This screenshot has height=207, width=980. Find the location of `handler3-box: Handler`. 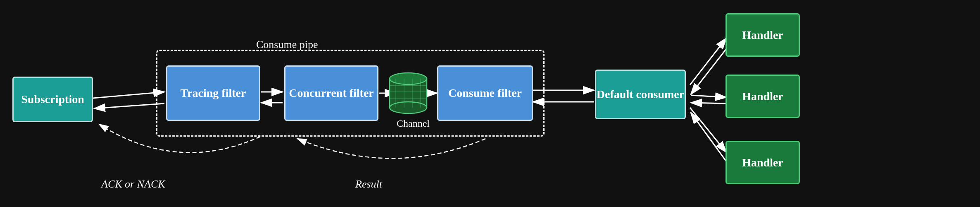

handler3-box: Handler is located at coordinates (763, 162).